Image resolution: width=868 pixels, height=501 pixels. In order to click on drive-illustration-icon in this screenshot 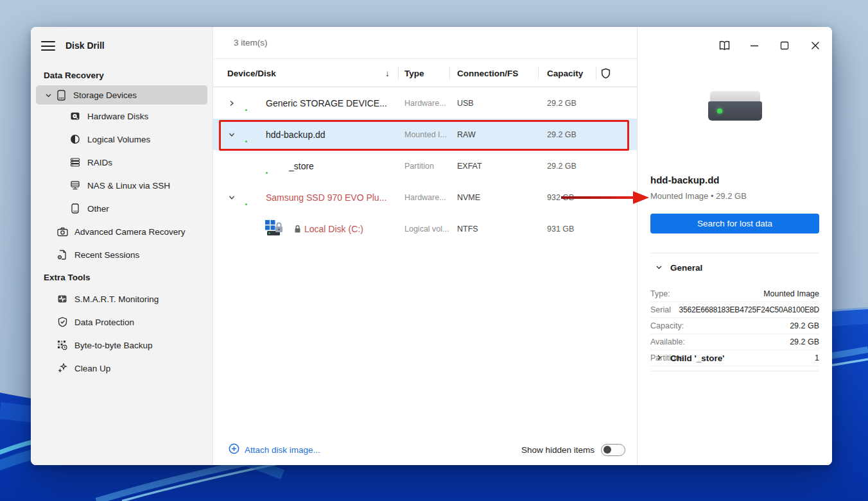, I will do `click(735, 106)`.